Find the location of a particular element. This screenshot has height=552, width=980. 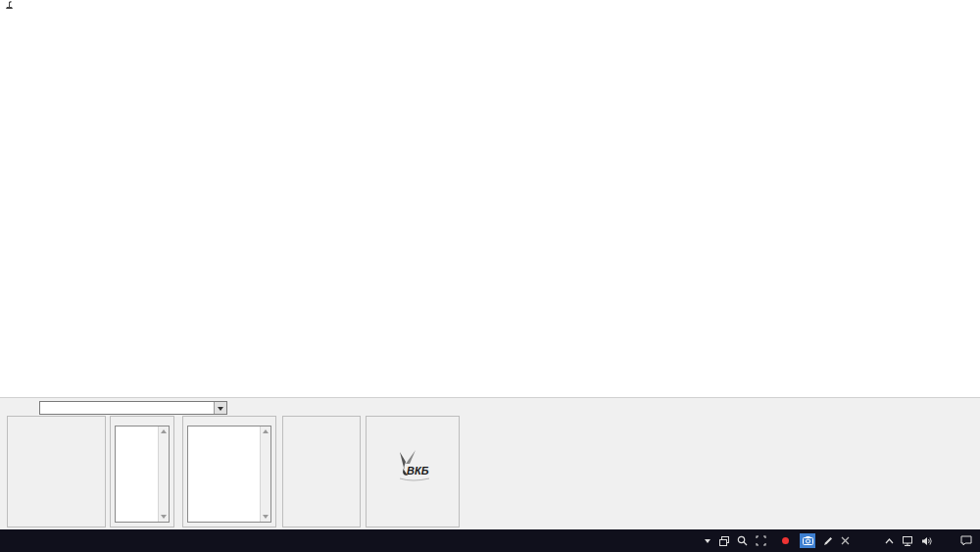

chevron-down-icon is located at coordinates (220, 409).